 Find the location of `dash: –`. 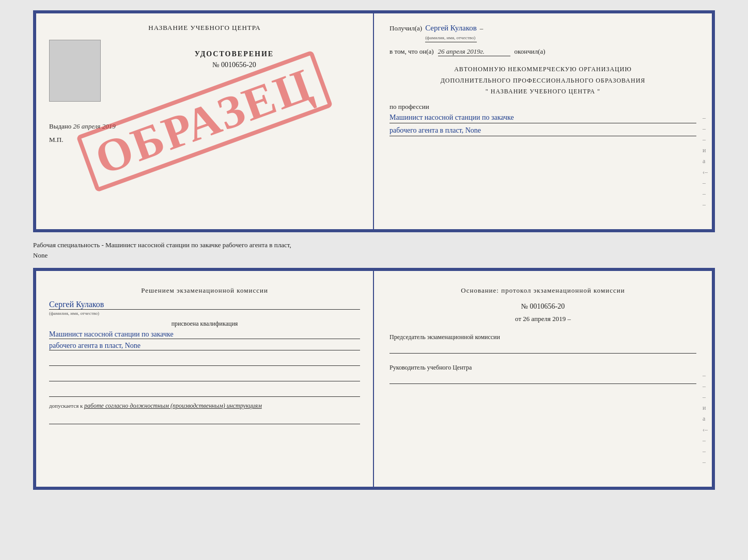

dash: – is located at coordinates (481, 28).